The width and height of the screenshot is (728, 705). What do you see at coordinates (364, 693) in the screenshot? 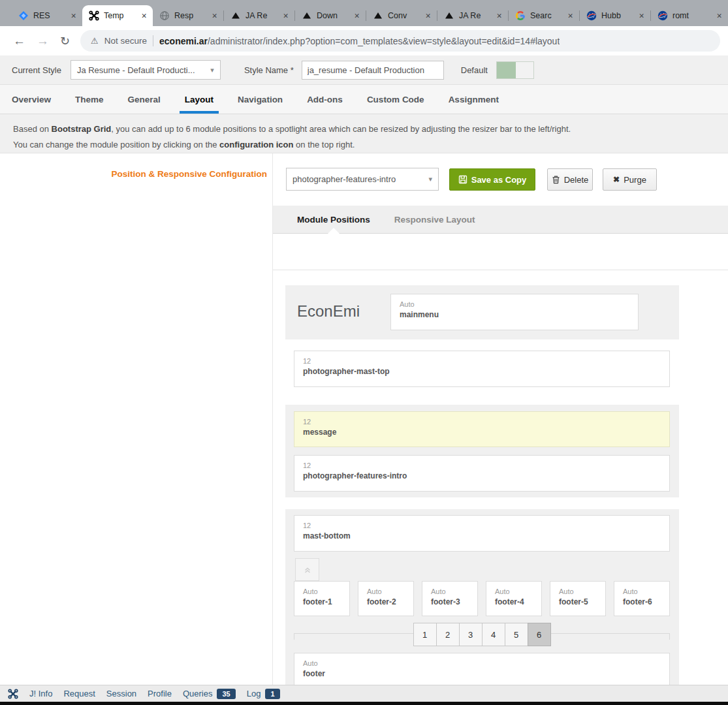
I see `joomla-debug-bar: J! Info Request Session Profile Queries3…` at bounding box center [364, 693].